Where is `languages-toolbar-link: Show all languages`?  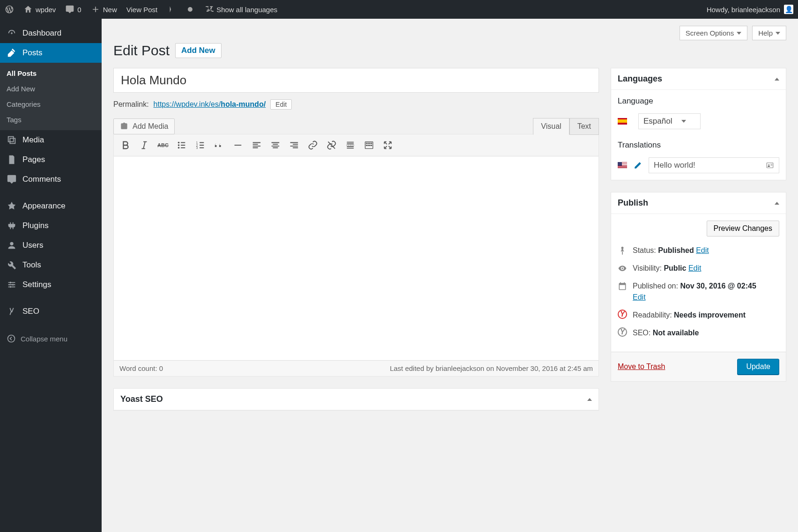 languages-toolbar-link: Show all languages is located at coordinates (241, 9).